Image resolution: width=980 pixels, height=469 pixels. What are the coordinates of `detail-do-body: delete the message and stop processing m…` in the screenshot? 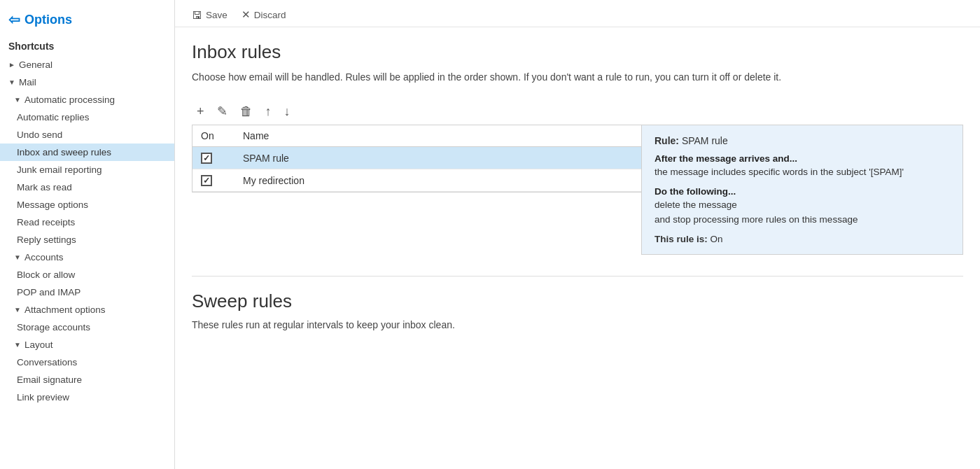 It's located at (802, 213).